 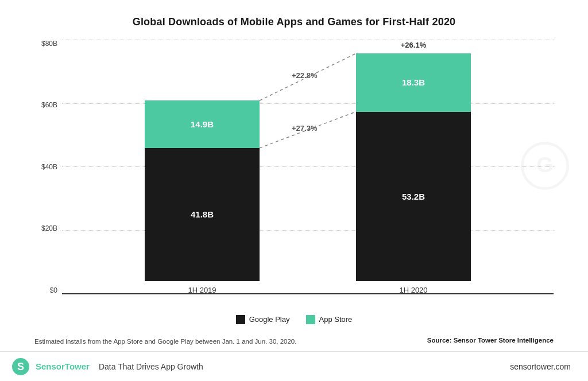 I want to click on footer-brand-name: SensorTower, so click(x=63, y=366).